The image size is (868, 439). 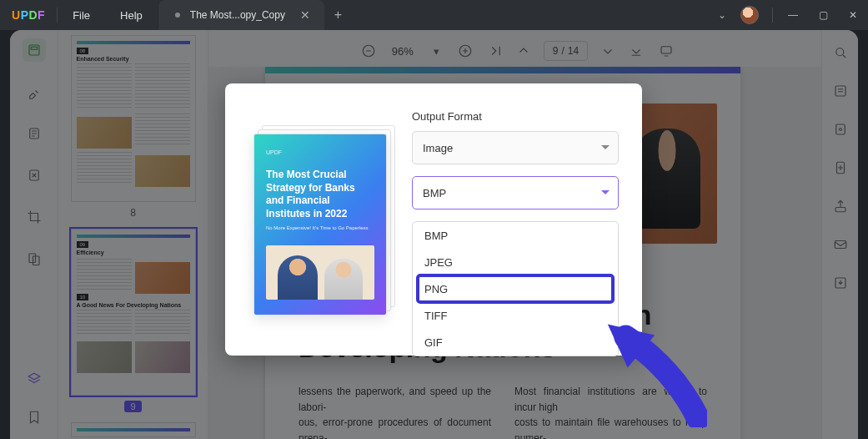 I want to click on select-value: BMP, so click(x=434, y=194).